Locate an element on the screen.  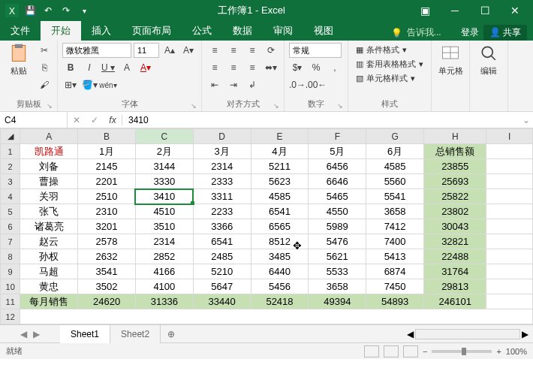
conditional-format-button: ▦条件格式 ▾ is located at coordinates (390, 50).